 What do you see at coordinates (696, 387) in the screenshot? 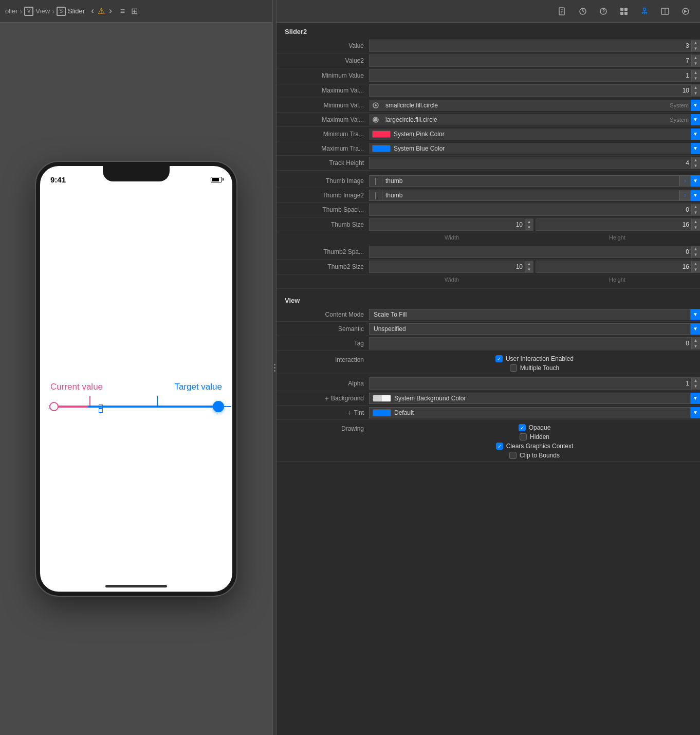
I see `alpha-stepper-down: ▼` at bounding box center [696, 387].